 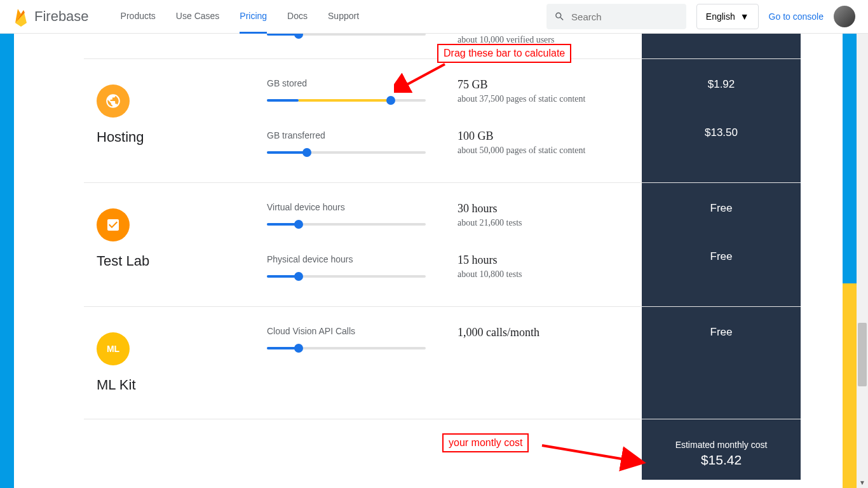 What do you see at coordinates (862, 355) in the screenshot?
I see `scrollbar-thumb` at bounding box center [862, 355].